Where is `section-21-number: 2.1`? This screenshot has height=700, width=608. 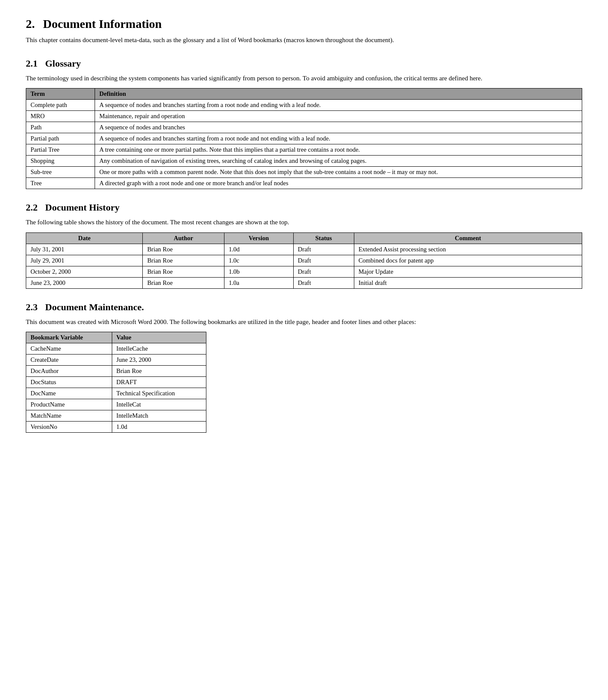
section-21-number: 2.1 is located at coordinates (32, 64).